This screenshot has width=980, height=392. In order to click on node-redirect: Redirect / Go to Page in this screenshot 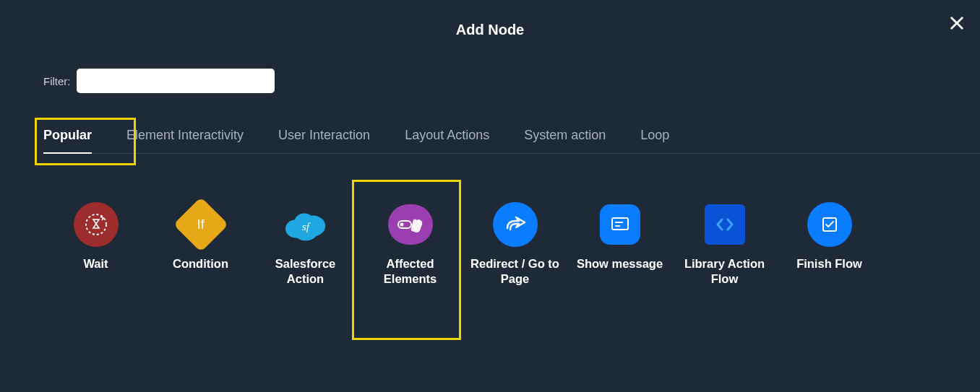, I will do `click(515, 245)`.